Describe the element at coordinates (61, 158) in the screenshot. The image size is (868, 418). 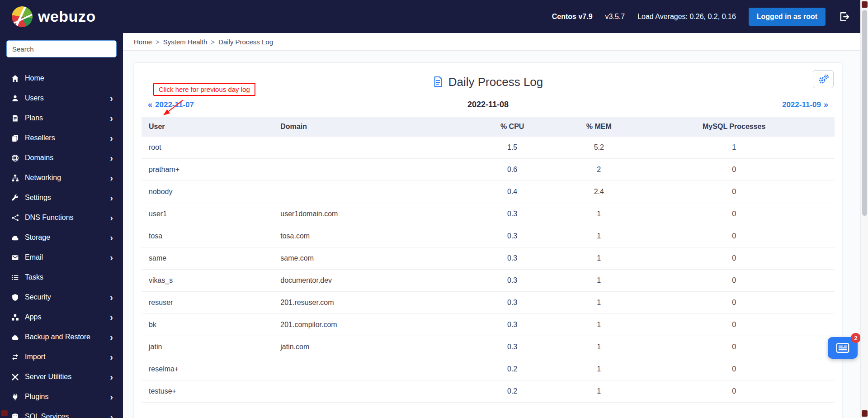
I see `sidebar-item-domains: Domains›` at that location.